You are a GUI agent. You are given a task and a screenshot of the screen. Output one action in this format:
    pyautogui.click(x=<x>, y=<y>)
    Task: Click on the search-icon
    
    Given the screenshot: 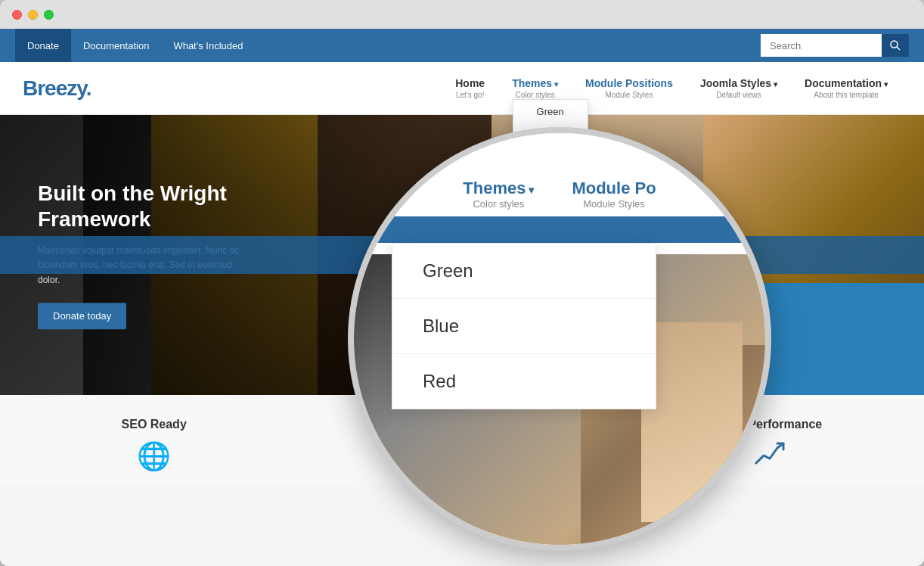 What is the action you would take?
    pyautogui.click(x=895, y=45)
    